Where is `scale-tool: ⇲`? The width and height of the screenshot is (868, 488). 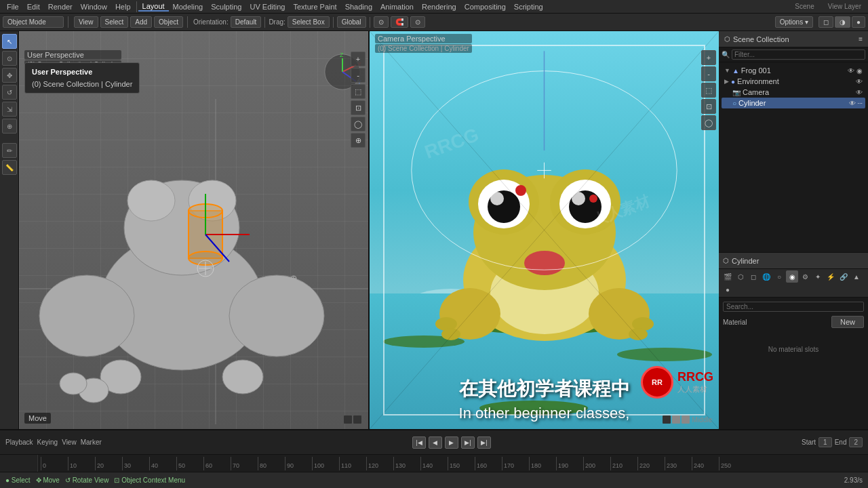 scale-tool: ⇲ is located at coordinates (9, 109).